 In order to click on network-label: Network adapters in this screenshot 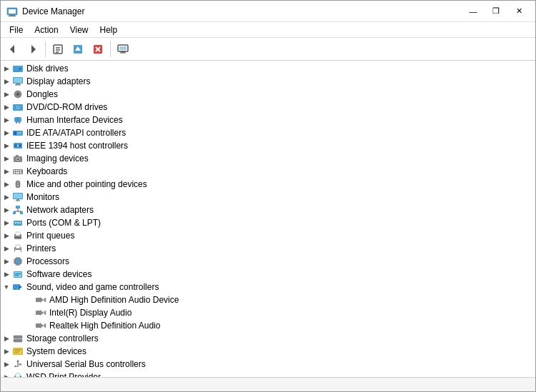, I will do `click(60, 210)`.